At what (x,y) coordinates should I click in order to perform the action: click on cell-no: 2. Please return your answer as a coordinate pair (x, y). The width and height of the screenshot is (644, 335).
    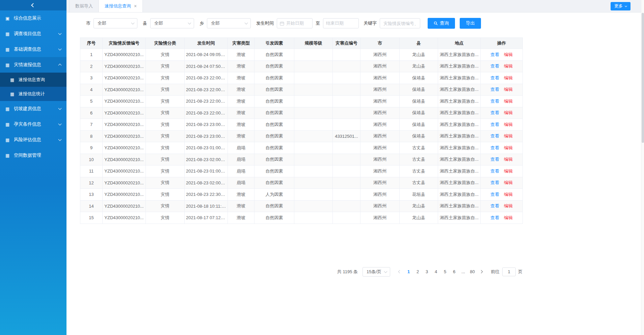
    Looking at the image, I should click on (91, 66).